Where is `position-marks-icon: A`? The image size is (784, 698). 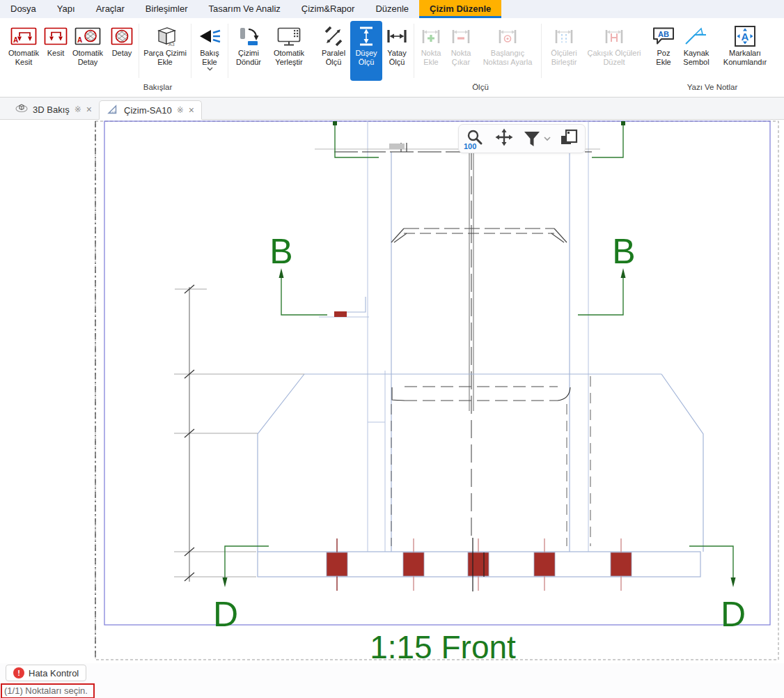 position-marks-icon: A is located at coordinates (745, 36).